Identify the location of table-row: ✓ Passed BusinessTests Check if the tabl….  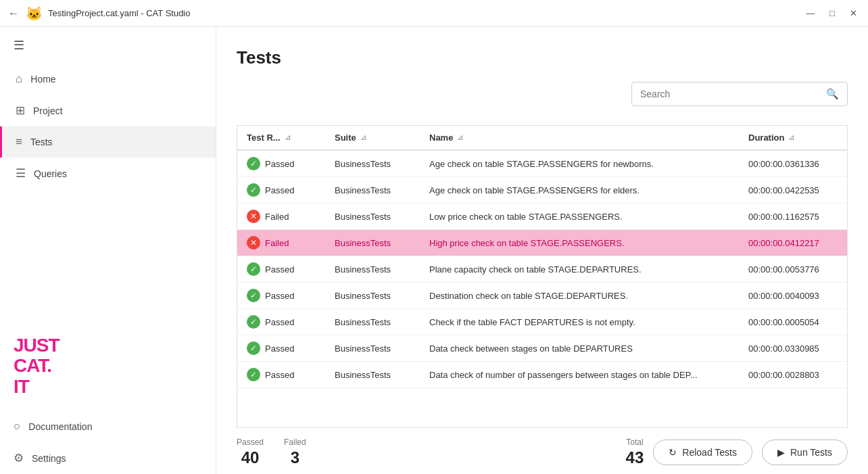
(542, 322).